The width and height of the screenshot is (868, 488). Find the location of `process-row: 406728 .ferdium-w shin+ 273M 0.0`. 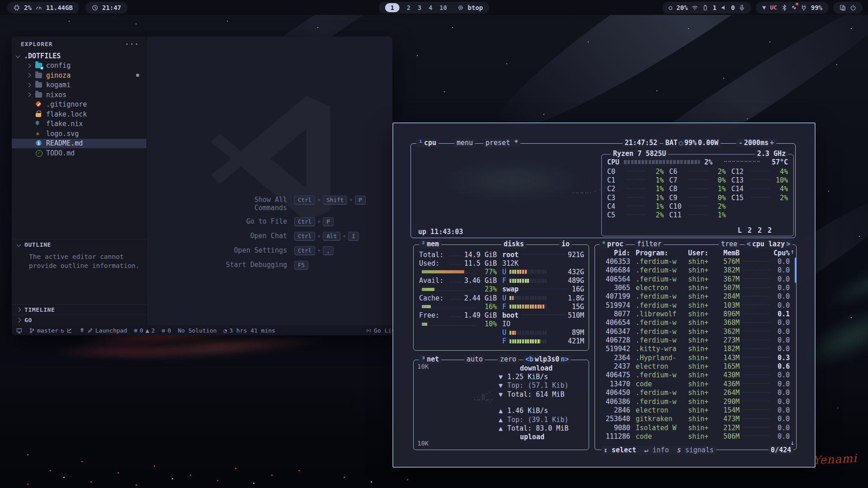

process-row: 406728 .ferdium-w shin+ 273M 0.0 is located at coordinates (695, 340).